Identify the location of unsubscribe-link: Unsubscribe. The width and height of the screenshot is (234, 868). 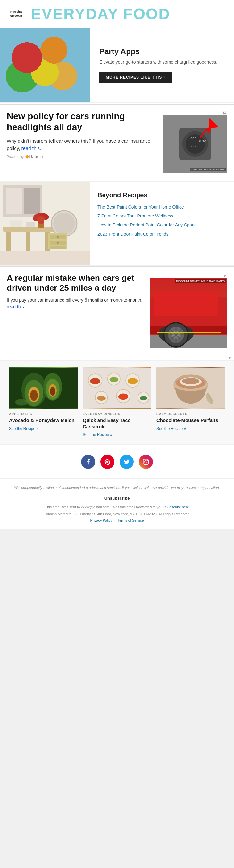
(117, 498).